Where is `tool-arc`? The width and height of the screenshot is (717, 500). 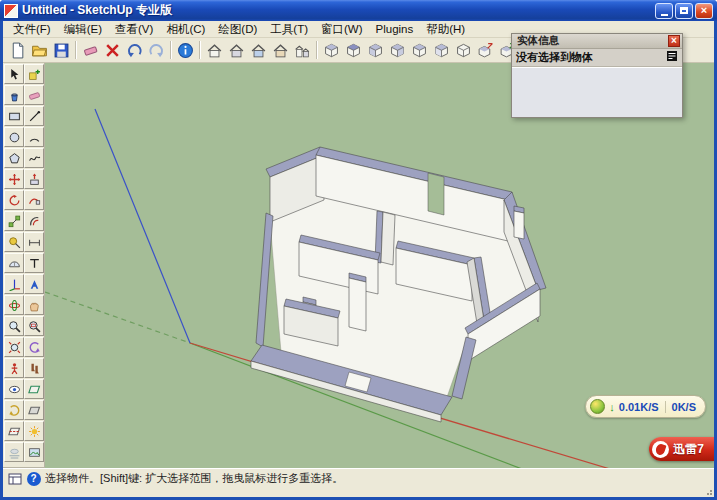
tool-arc is located at coordinates (34, 137).